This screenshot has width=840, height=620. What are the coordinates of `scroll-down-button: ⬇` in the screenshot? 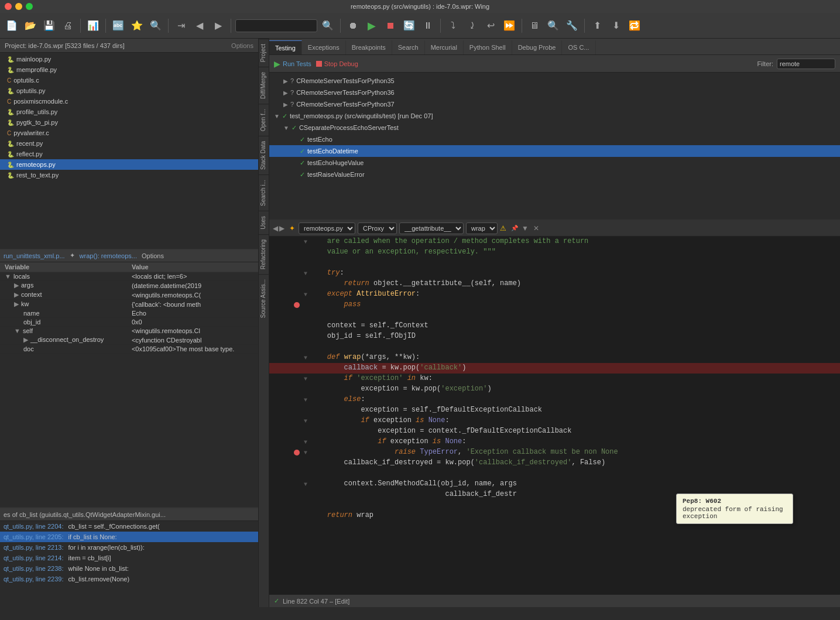 It's located at (616, 26).